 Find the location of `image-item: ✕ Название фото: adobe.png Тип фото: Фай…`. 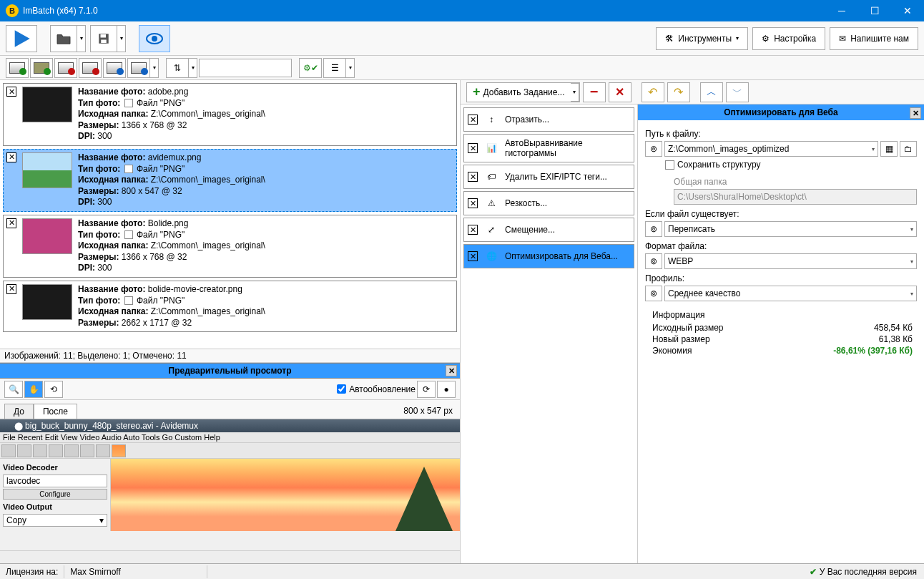

image-item: ✕ Название фото: adobe.png Тип фото: Фай… is located at coordinates (230, 115).